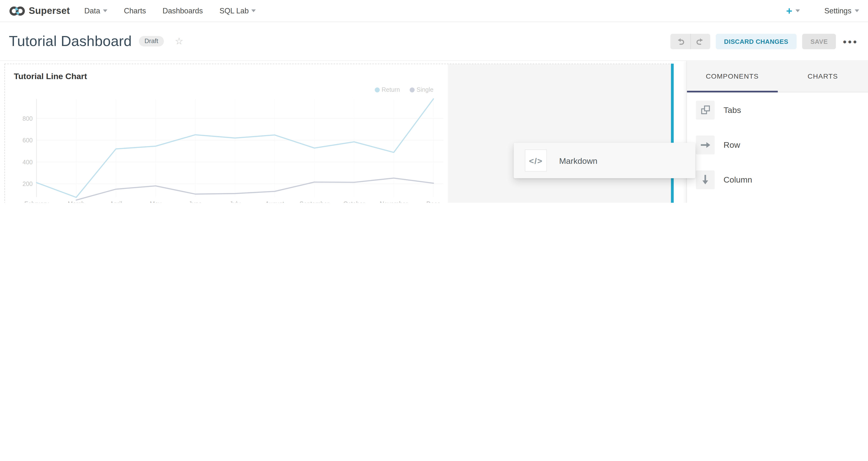 The width and height of the screenshot is (868, 461). What do you see at coordinates (434, 11) in the screenshot?
I see `top-navbar: Superset Data Charts Dashboards SQL Lab …` at bounding box center [434, 11].